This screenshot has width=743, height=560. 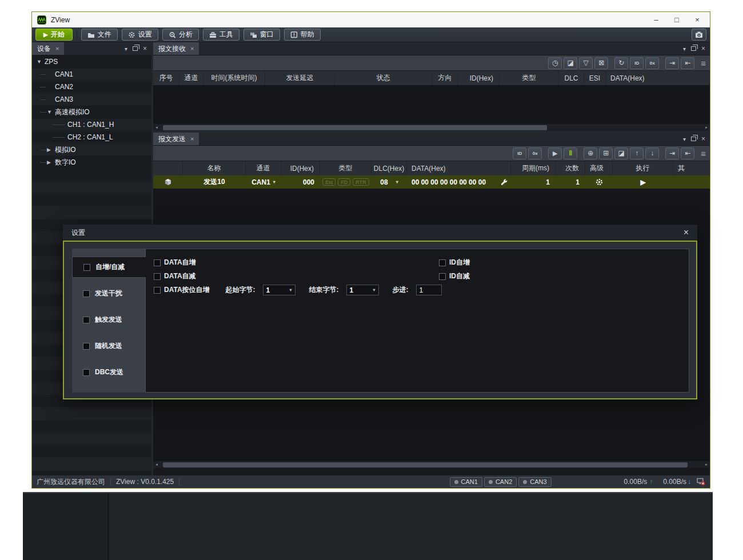 I want to click on col-send-delay: 发送延迟, so click(x=300, y=78).